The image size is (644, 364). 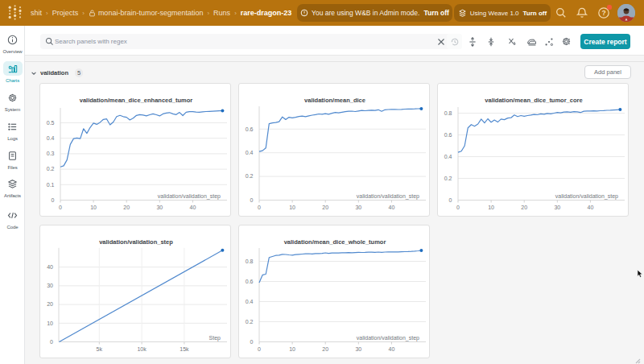 I want to click on svg-text: validation/mean_dice, so click(x=335, y=100).